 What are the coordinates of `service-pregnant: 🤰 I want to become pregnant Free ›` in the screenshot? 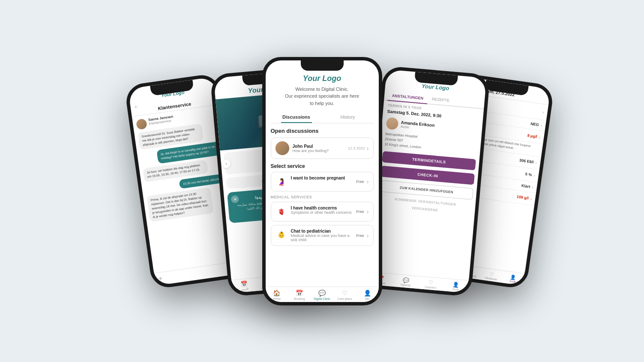 It's located at (322, 182).